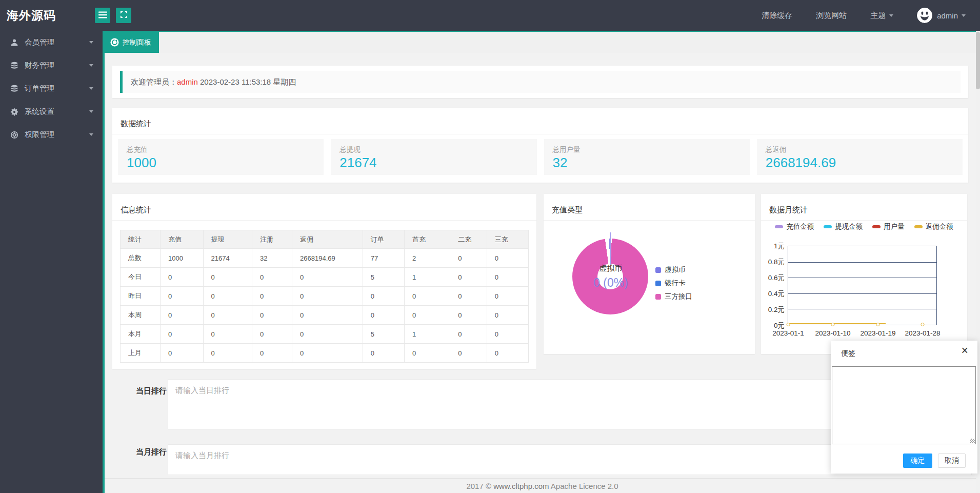  I want to click on clear-cache-link: 清除缓存, so click(777, 15).